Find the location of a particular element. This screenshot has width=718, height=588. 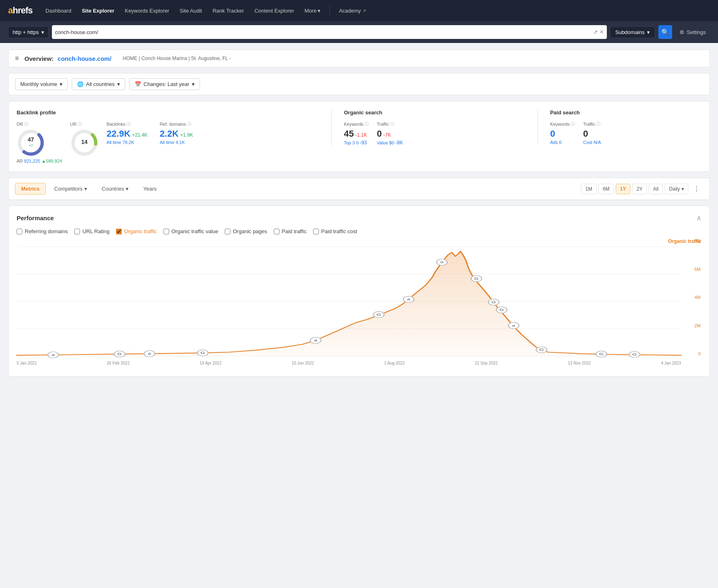

countries-chevron: ▾ is located at coordinates (118, 84).